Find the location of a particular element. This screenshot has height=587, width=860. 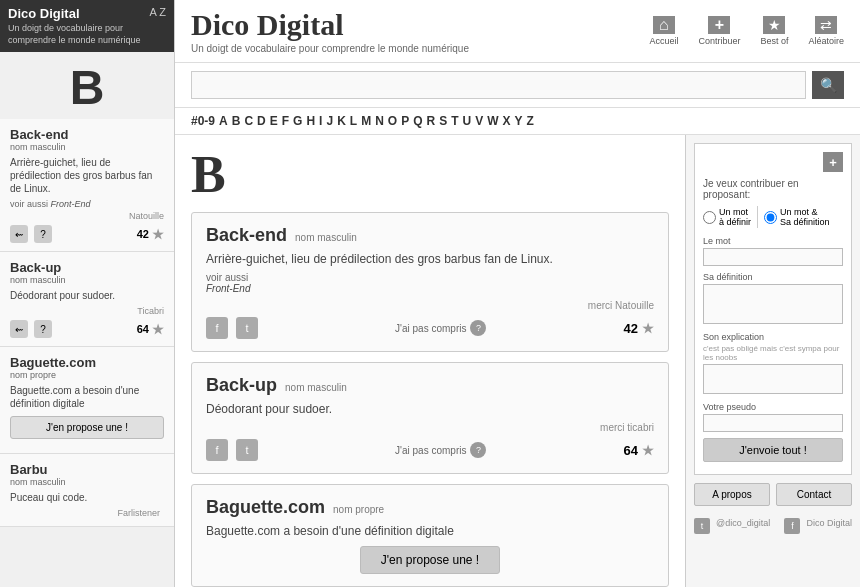

sidebar-entry-title: Back-up is located at coordinates (87, 268).